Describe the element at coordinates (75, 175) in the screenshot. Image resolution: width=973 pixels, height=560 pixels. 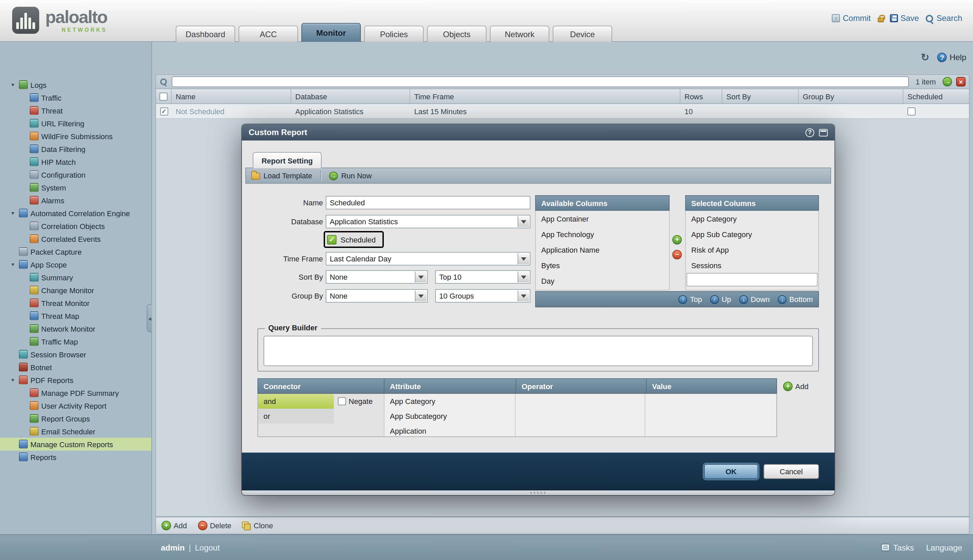
I see `sidebar-item-configuration: Configuration` at that location.